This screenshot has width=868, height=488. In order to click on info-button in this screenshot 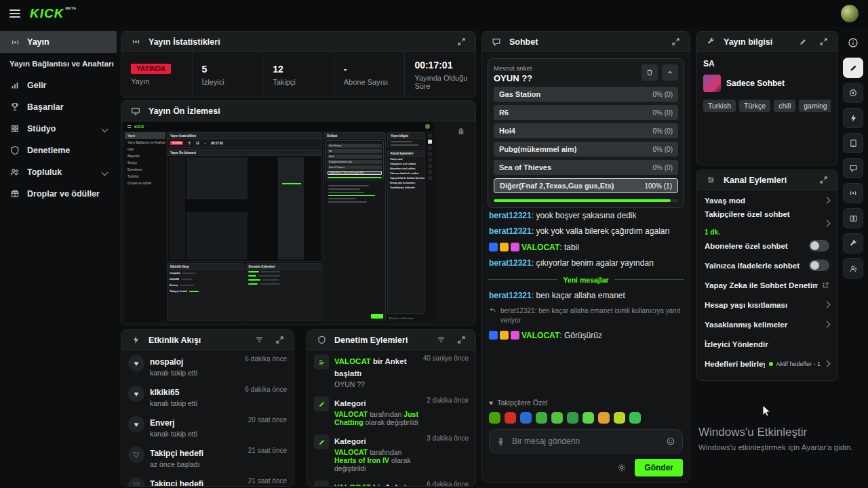, I will do `click(853, 43)`.